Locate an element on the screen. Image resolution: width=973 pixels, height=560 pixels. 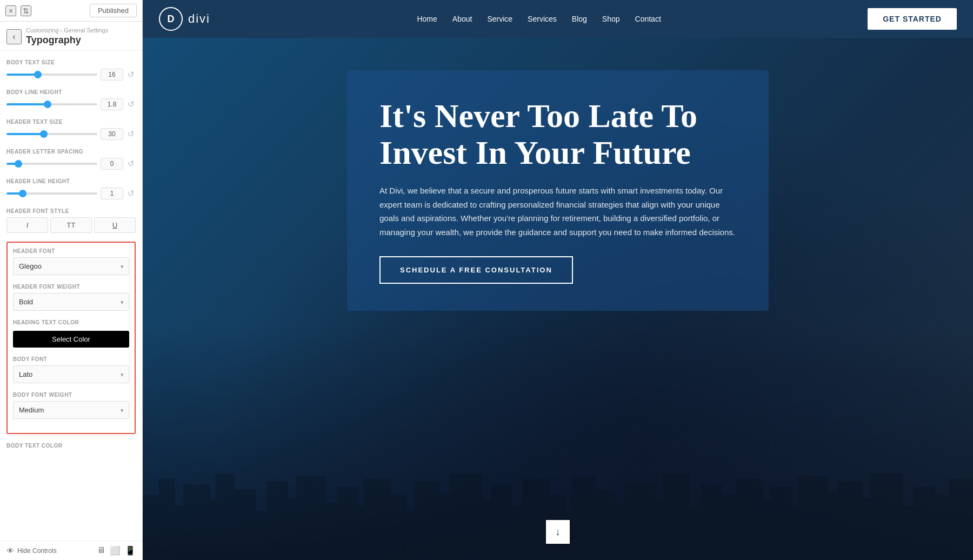
close-button: × is located at coordinates (11, 11).